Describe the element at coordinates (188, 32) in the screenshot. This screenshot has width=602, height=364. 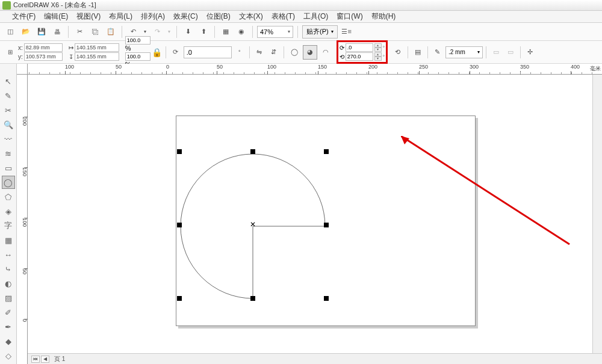
I see `import-icon: ⬇` at that location.